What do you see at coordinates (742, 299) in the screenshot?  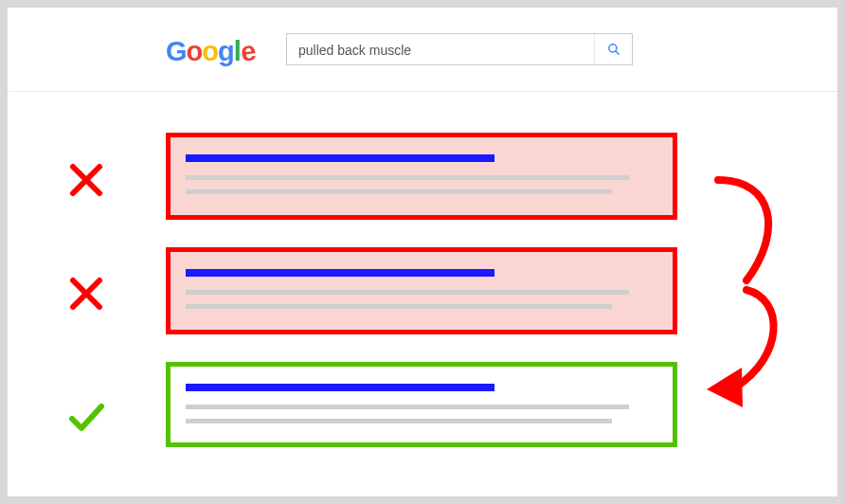 I see `skip-arrows` at bounding box center [742, 299].